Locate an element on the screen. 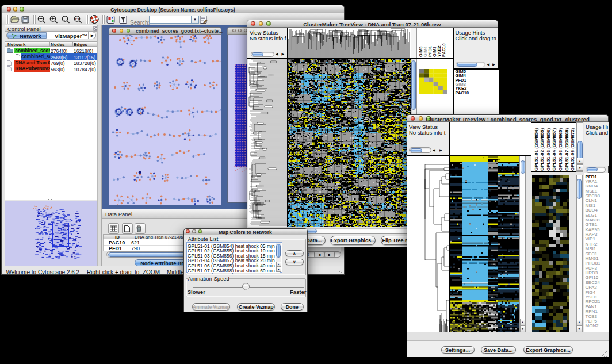 The image size is (612, 364). svg-text: 1:1 is located at coordinates (77, 19).